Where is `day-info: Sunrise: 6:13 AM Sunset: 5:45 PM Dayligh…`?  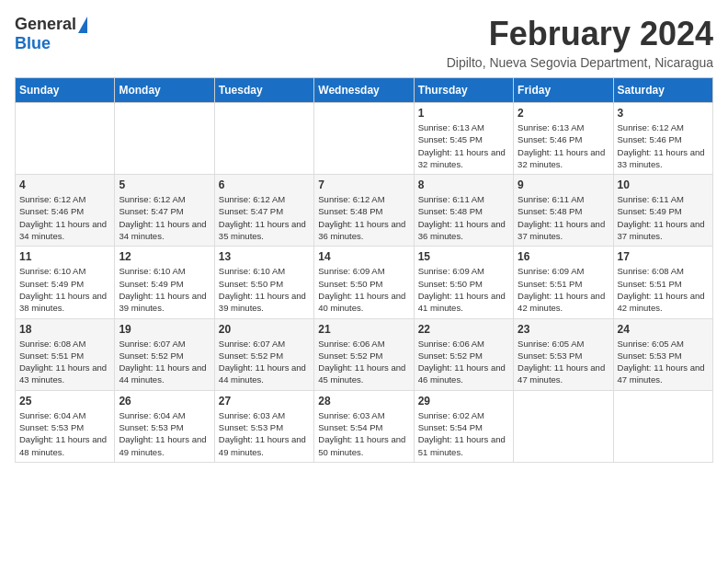 day-info: Sunrise: 6:13 AM Sunset: 5:45 PM Dayligh… is located at coordinates (463, 145).